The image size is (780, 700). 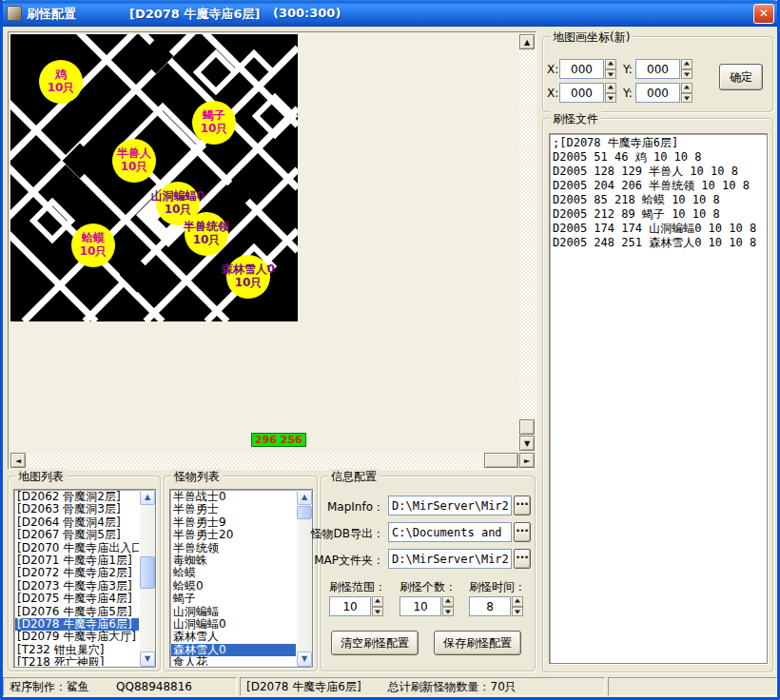 What do you see at coordinates (501, 460) in the screenshot?
I see `map-hscroll-thumb` at bounding box center [501, 460].